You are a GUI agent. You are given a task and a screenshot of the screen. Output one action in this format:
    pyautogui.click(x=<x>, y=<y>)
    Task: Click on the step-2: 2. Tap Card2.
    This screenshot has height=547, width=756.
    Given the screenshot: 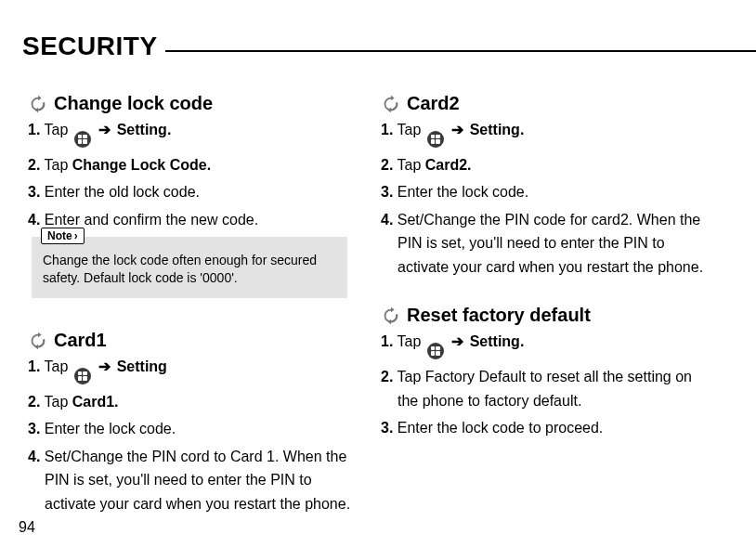 What is the action you would take?
    pyautogui.click(x=554, y=165)
    